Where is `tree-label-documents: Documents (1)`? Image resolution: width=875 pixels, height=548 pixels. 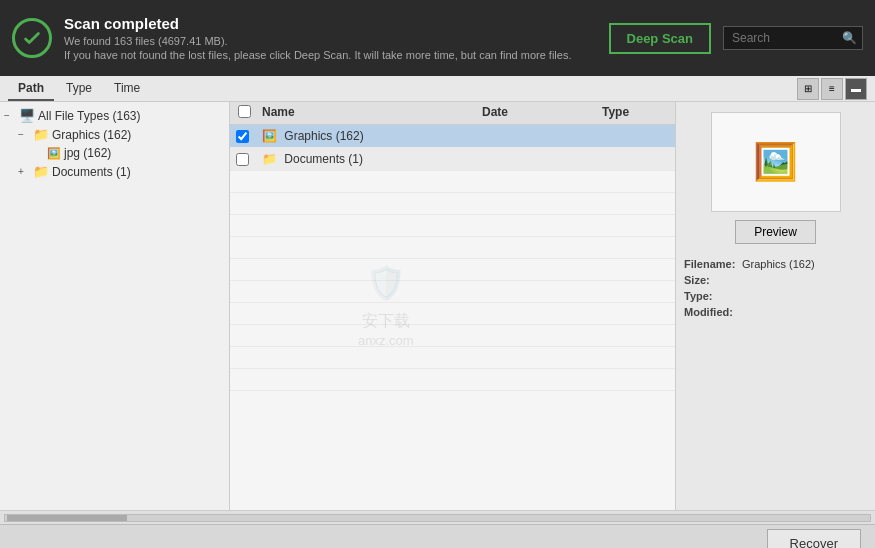
tree-label-documents: Documents (1) is located at coordinates (92, 172).